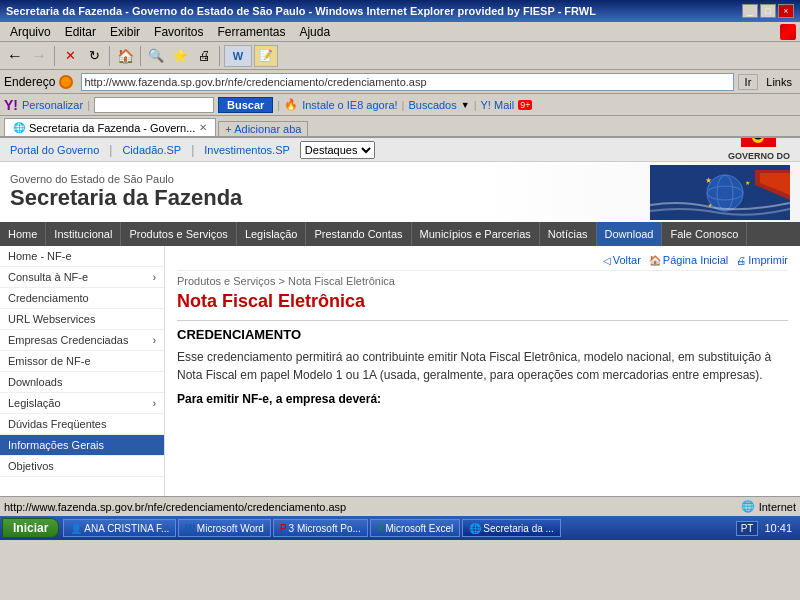 Image resolution: width=800 pixels, height=600 pixels. Describe the element at coordinates (476, 234) in the screenshot. I see `nav-municipios: Municípios e Parcerias` at that location.